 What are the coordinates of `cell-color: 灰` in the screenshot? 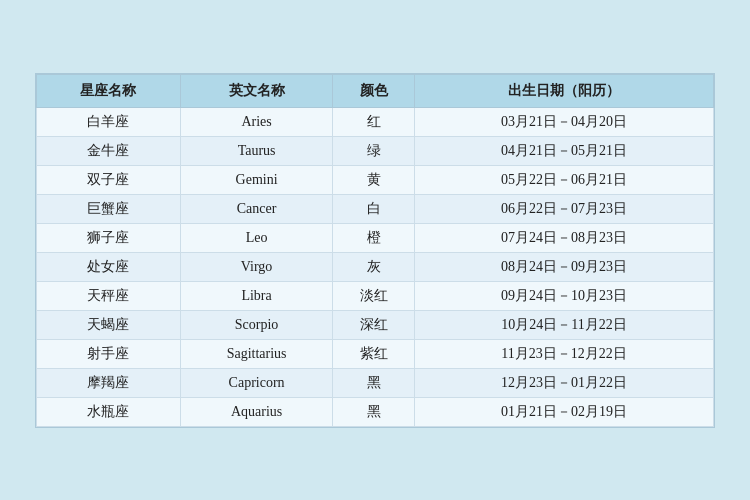 It's located at (374, 266).